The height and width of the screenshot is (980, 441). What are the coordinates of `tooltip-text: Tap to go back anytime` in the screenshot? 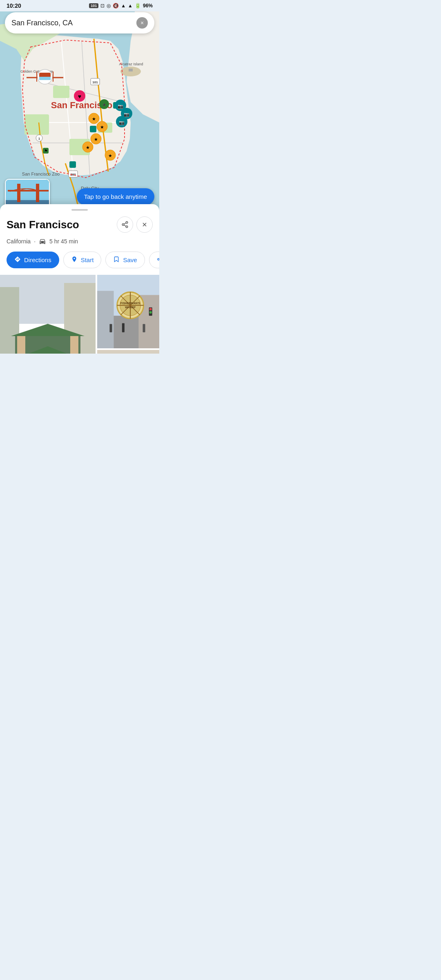 It's located at (116, 197).